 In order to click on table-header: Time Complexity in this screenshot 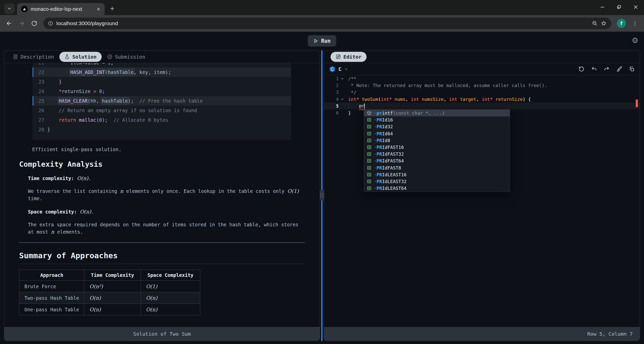, I will do `click(113, 275)`.